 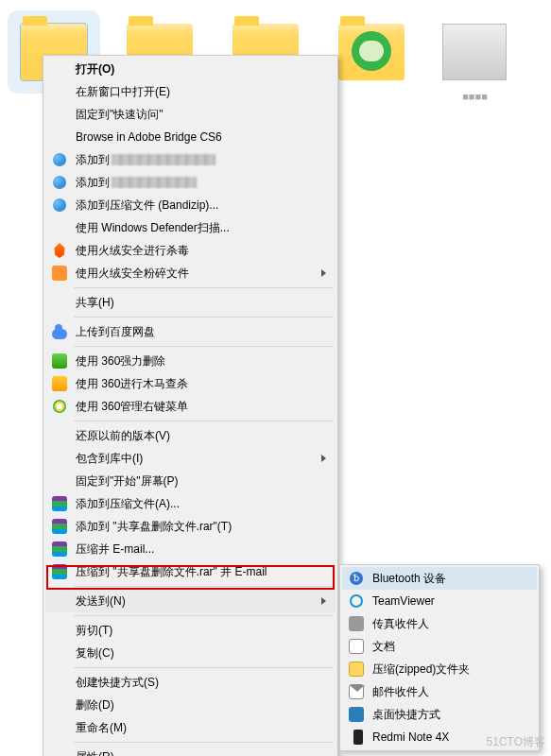 What do you see at coordinates (191, 458) in the screenshot?
I see `menu-include-library: 包含到库中(I)` at bounding box center [191, 458].